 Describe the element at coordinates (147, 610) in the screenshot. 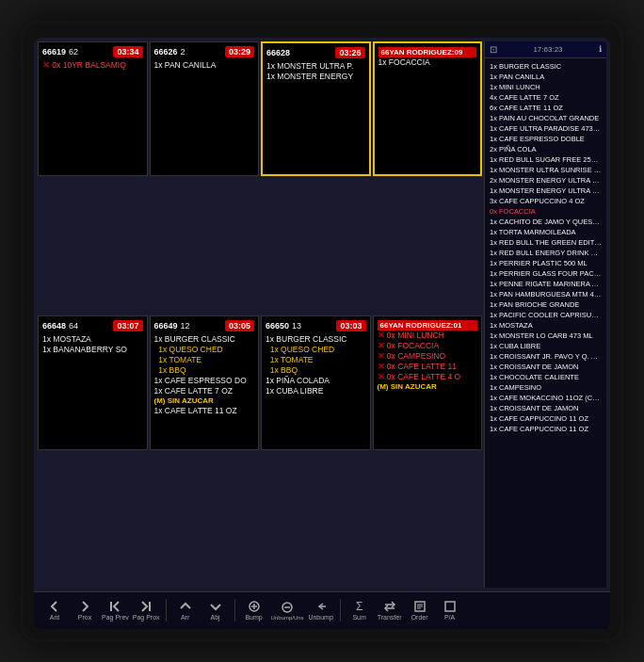

I see `btn-pag-prox: Pag Prox` at that location.